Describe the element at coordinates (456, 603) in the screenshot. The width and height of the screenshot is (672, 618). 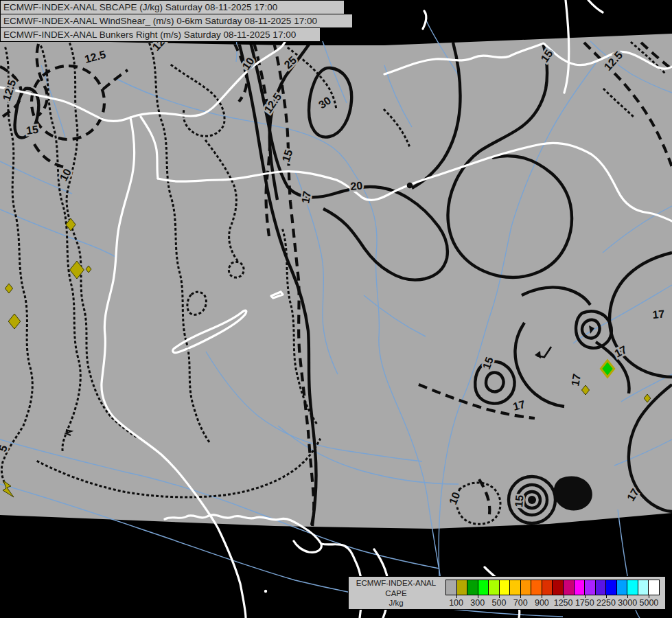
I see `legend-tick-label: 100` at that location.